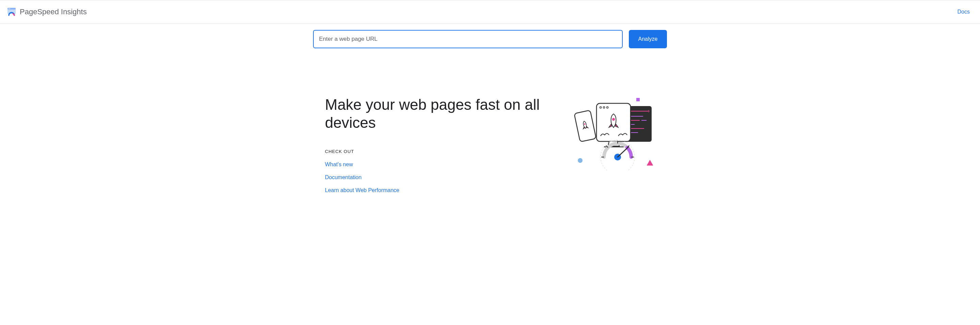  I want to click on brand-title: PageSpeed Insights, so click(53, 12).